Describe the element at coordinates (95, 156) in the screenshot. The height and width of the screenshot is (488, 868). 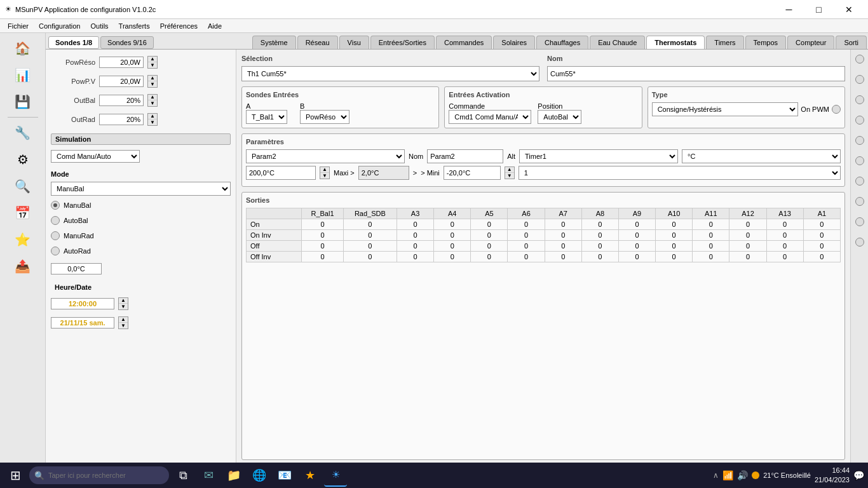
I see `simulation-mode-select: Comd Manu/Auto` at that location.